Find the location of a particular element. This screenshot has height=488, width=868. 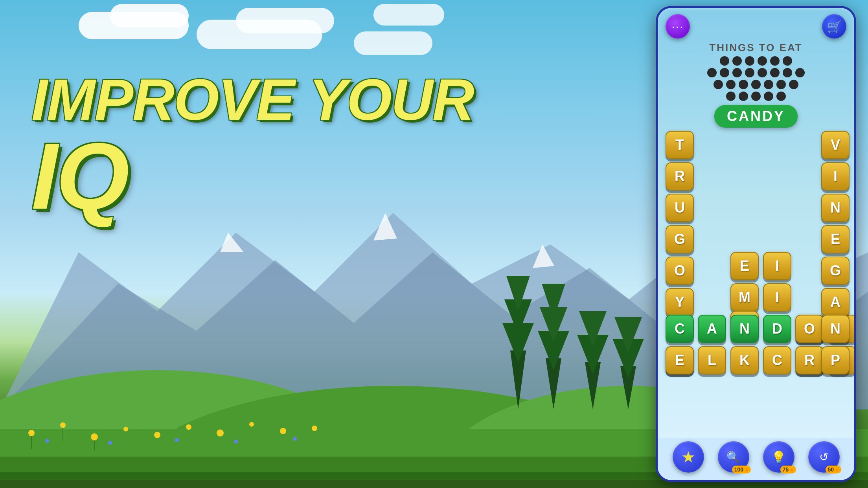

tile-letter: D is located at coordinates (777, 329).